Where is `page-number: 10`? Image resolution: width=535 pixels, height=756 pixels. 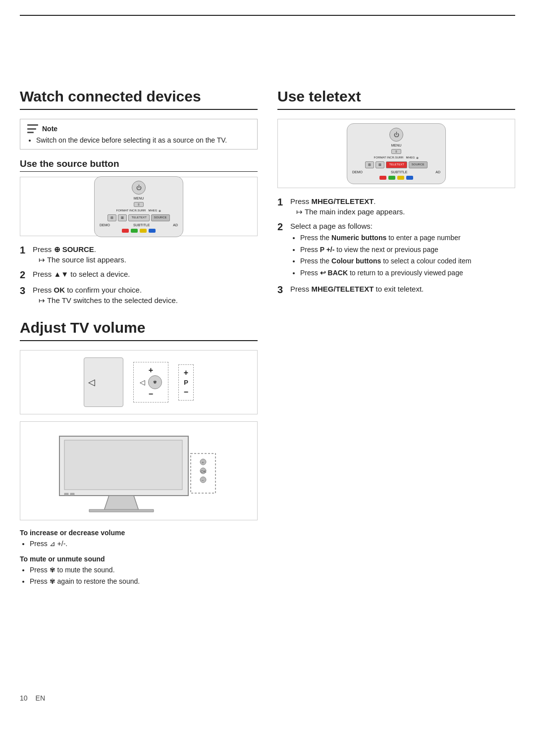 page-number: 10 is located at coordinates (24, 698).